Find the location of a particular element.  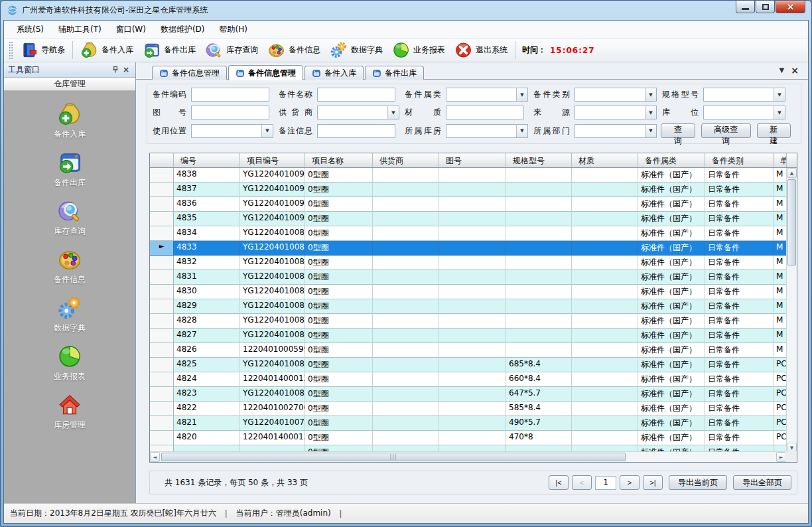

table-row: 4837YG122040100920型圈标准件（国产）日常备件M is located at coordinates (474, 190).